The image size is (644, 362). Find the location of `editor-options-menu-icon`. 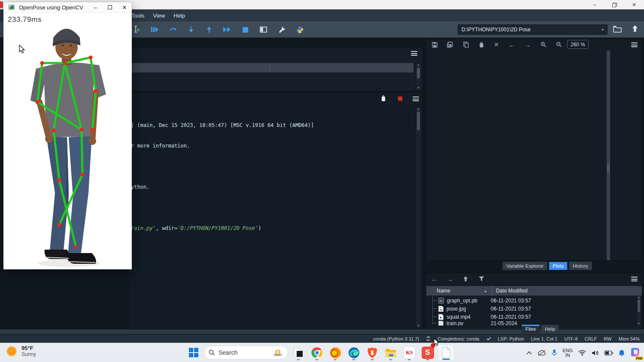

editor-options-menu-icon is located at coordinates (414, 53).